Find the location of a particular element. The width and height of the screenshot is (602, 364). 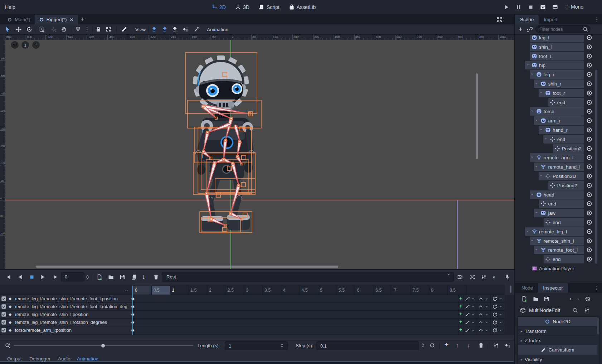

autoplay-toggle-icon: A is located at coordinates (460, 277).